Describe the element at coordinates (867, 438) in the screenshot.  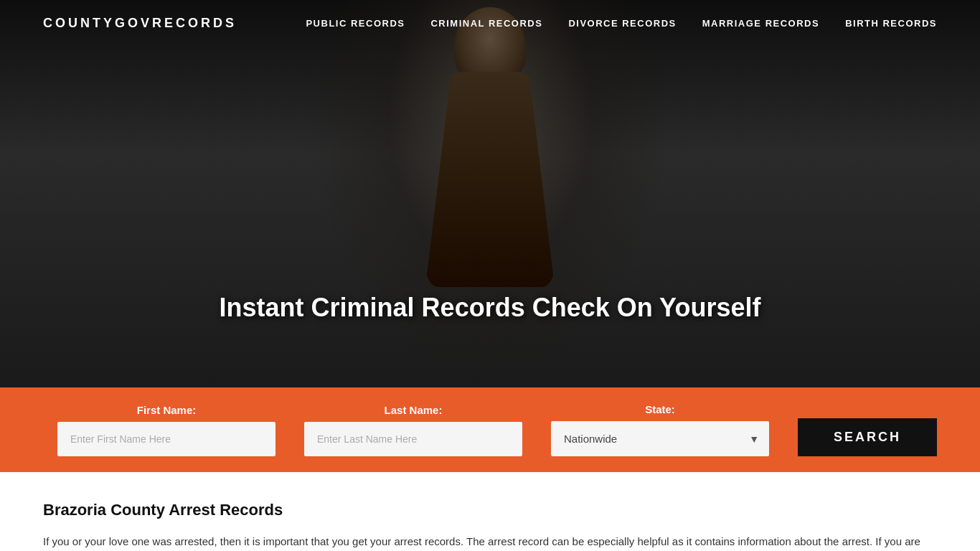
I see `search-button: SEARCH` at that location.